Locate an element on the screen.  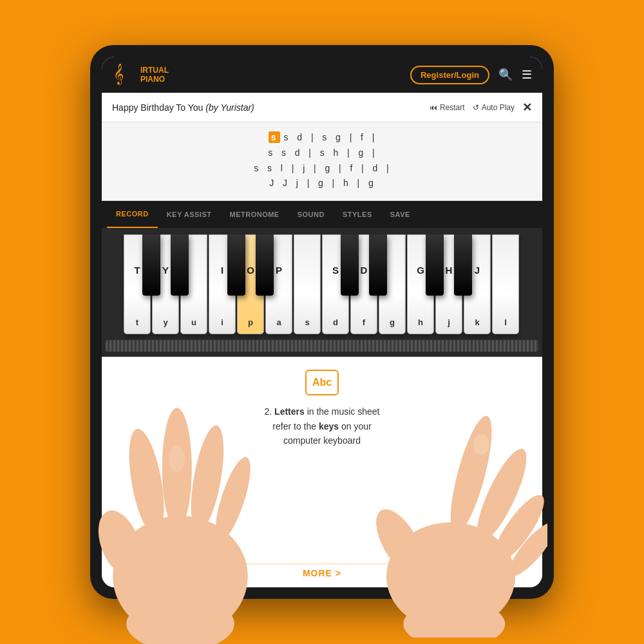
white-key-Y: Y y is located at coordinates (166, 285).